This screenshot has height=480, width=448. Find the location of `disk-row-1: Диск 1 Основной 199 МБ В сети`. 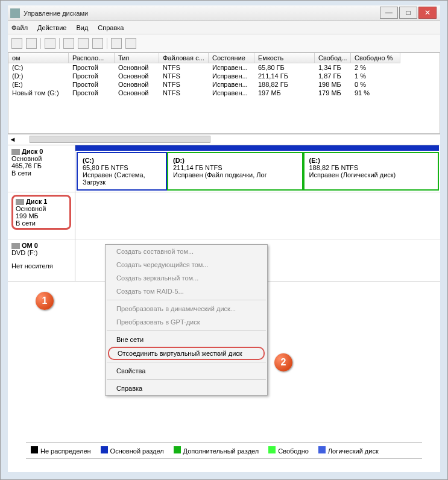

disk-row-1: Диск 1 Основной 199 МБ В сети is located at coordinates (224, 216).